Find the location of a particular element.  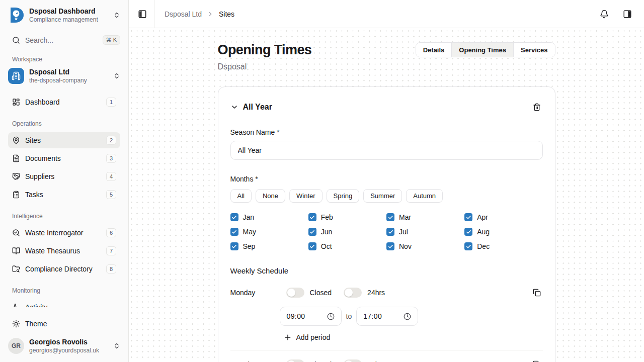

month-checkbox-mar: Mar is located at coordinates (426, 217).